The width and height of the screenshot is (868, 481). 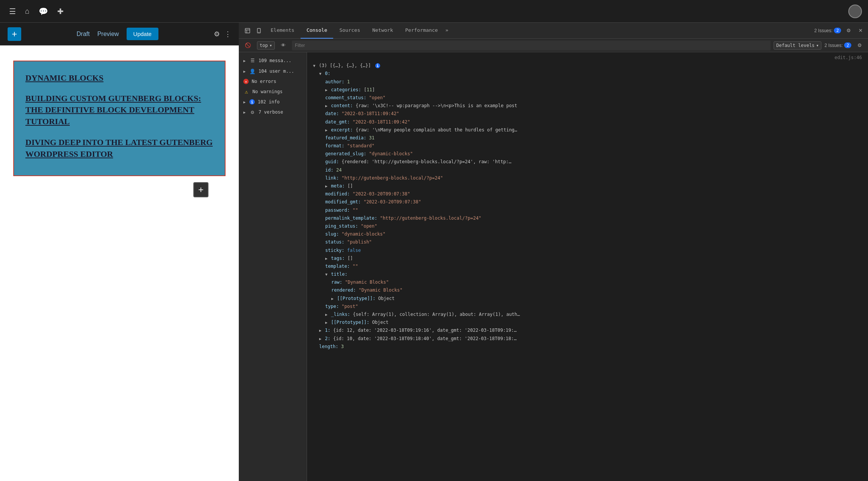 I want to click on expand-excerpt, so click(x=326, y=130).